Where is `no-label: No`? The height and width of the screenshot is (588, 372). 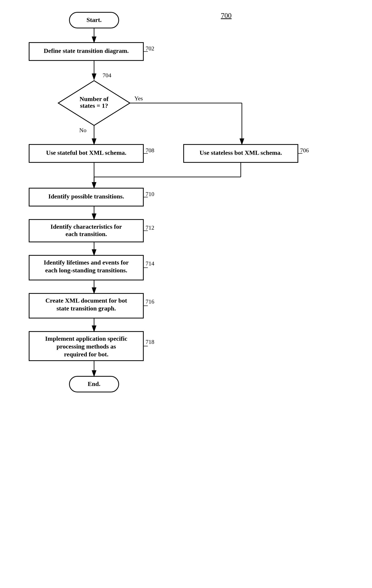 no-label: No is located at coordinates (83, 130).